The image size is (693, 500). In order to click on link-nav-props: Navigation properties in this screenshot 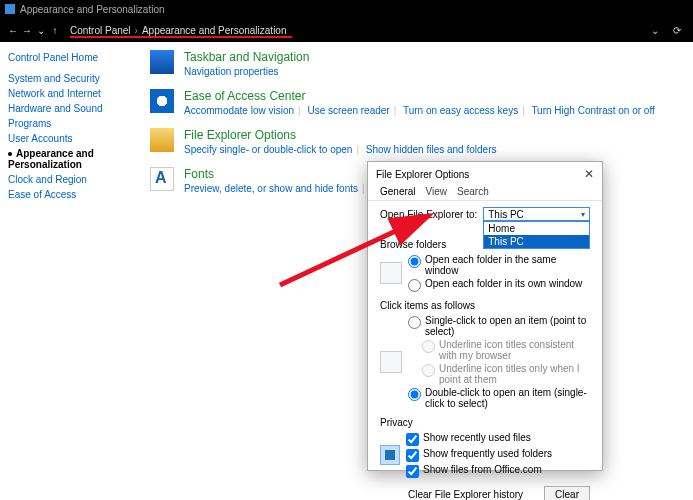, I will do `click(232, 72)`.